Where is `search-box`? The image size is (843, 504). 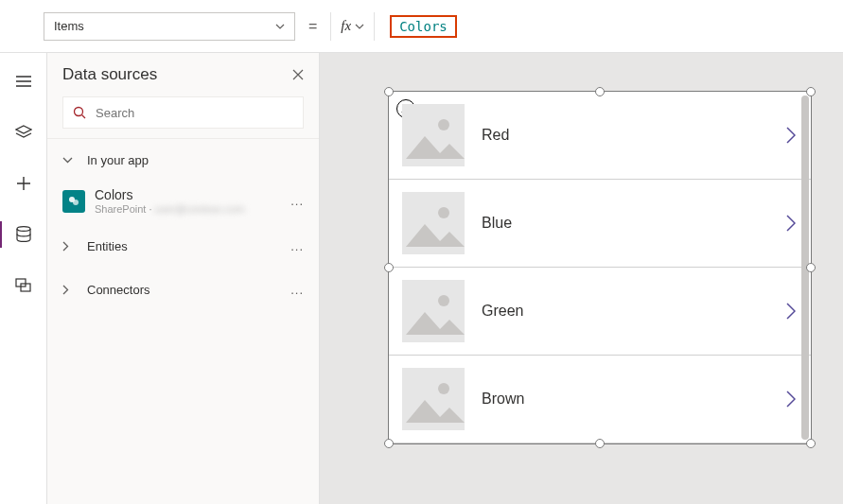 search-box is located at coordinates (184, 113).